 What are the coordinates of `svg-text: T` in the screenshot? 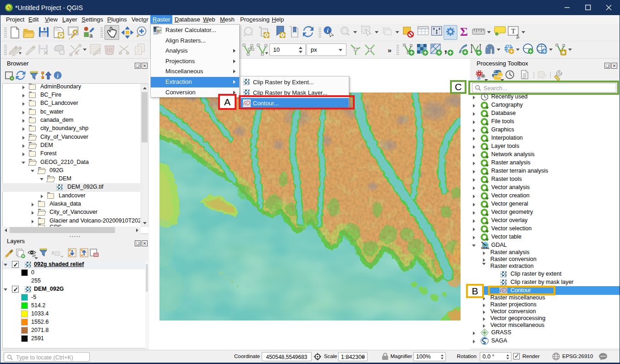 It's located at (513, 31).